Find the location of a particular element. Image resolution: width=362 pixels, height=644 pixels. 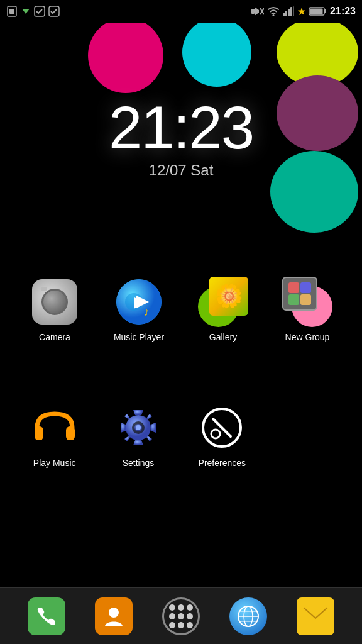

settings-icon-wrap is located at coordinates (138, 428).